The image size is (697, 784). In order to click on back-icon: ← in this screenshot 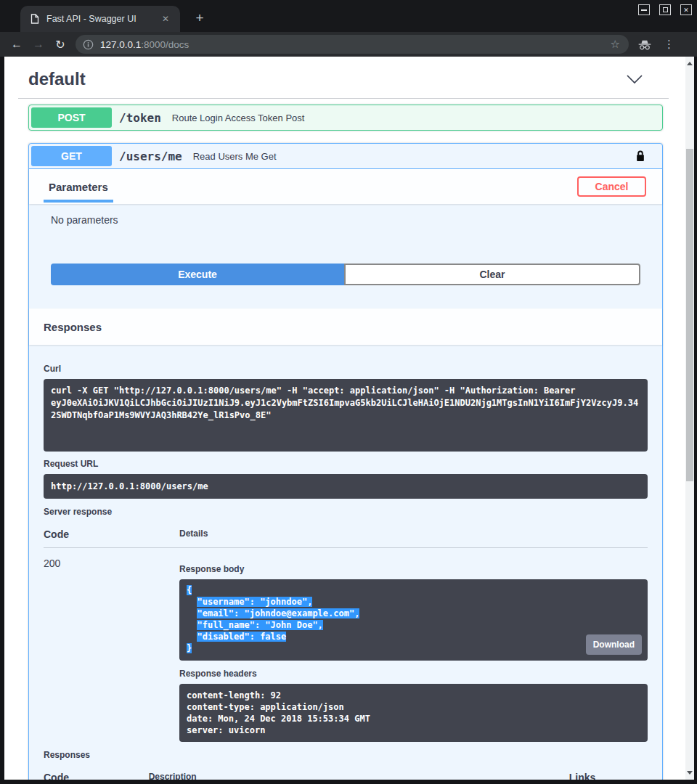, I will do `click(17, 44)`.